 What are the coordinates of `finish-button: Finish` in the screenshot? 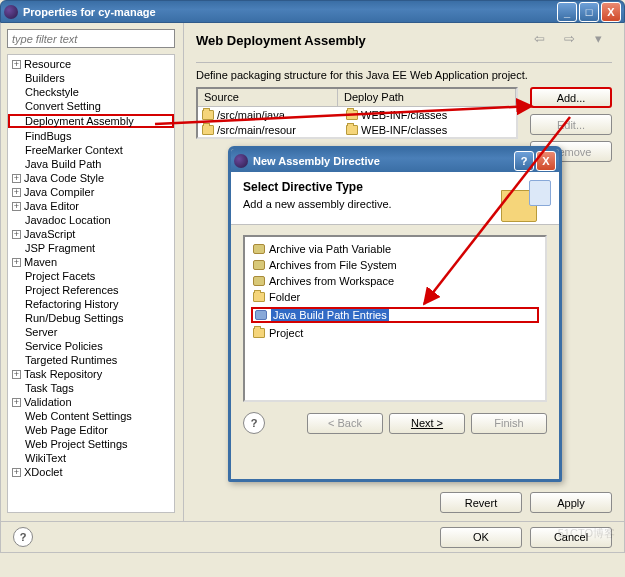 It's located at (509, 424).